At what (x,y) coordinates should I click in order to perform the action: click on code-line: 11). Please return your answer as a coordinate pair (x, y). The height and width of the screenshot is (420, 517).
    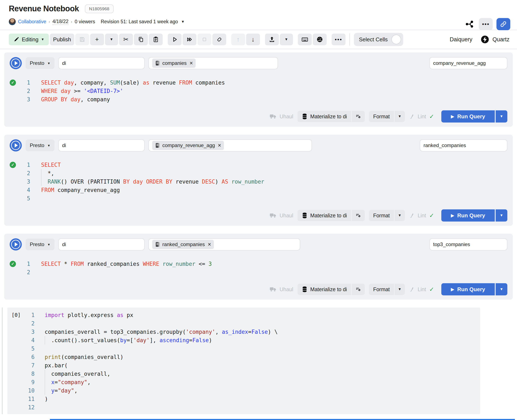
    Looking at the image, I should click on (244, 399).